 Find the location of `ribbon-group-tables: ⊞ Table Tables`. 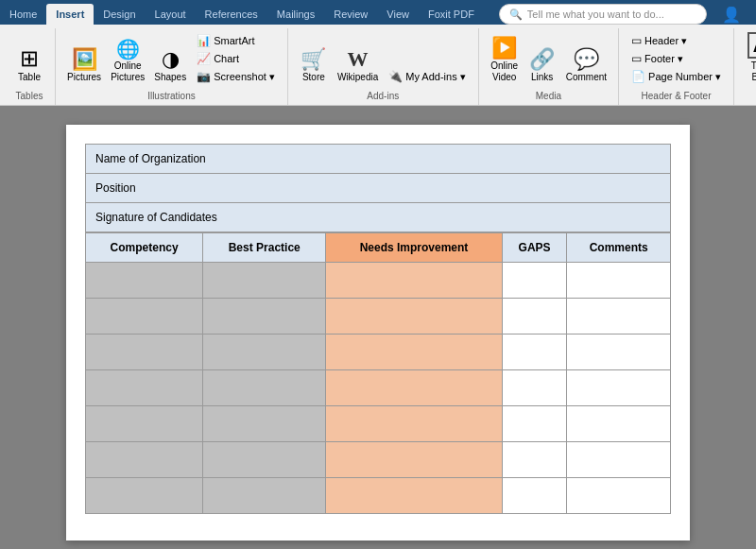

ribbon-group-tables: ⊞ Table Tables is located at coordinates (30, 66).